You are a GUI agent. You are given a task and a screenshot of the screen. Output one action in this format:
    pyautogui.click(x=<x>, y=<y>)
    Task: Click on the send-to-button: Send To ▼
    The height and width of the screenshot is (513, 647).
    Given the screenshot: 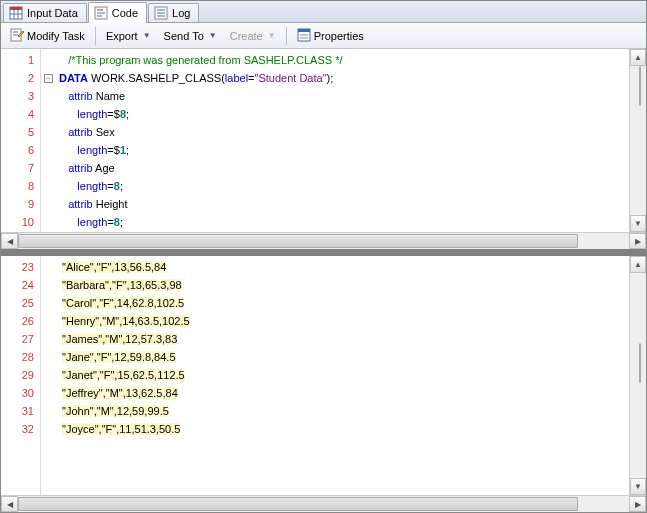 What is the action you would take?
    pyautogui.click(x=190, y=36)
    